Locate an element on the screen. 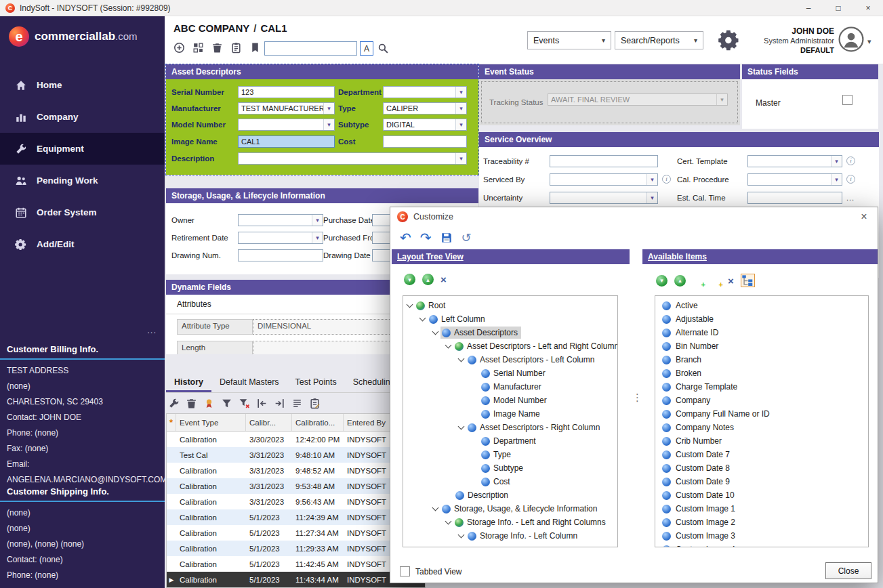  match-case-button: A is located at coordinates (367, 49).